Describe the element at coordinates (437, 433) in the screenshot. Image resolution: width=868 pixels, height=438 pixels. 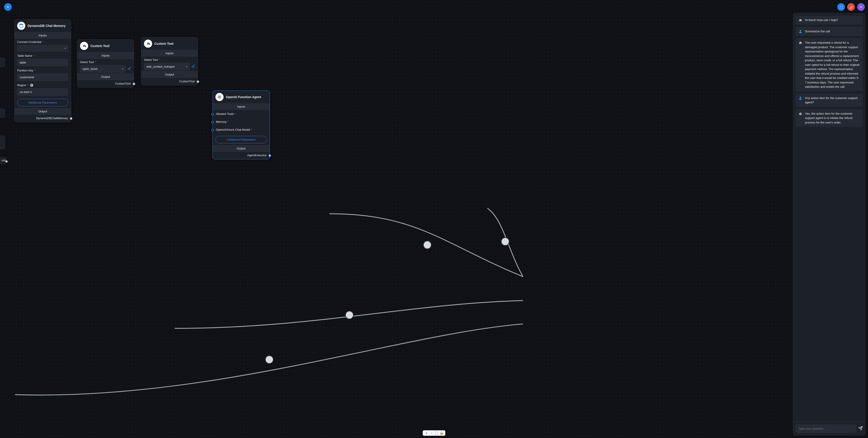
I see `zoom-fit-button: ⛶` at that location.